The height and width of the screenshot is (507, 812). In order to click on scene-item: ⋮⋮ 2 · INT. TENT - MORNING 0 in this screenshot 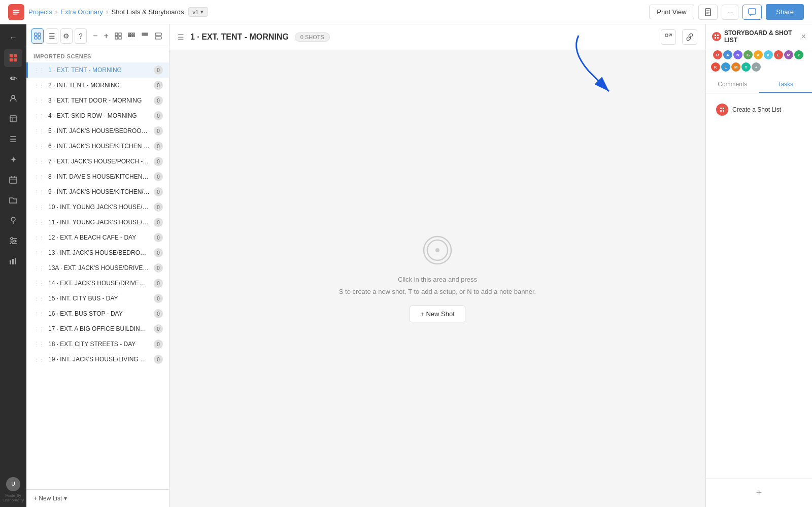, I will do `click(97, 85)`.